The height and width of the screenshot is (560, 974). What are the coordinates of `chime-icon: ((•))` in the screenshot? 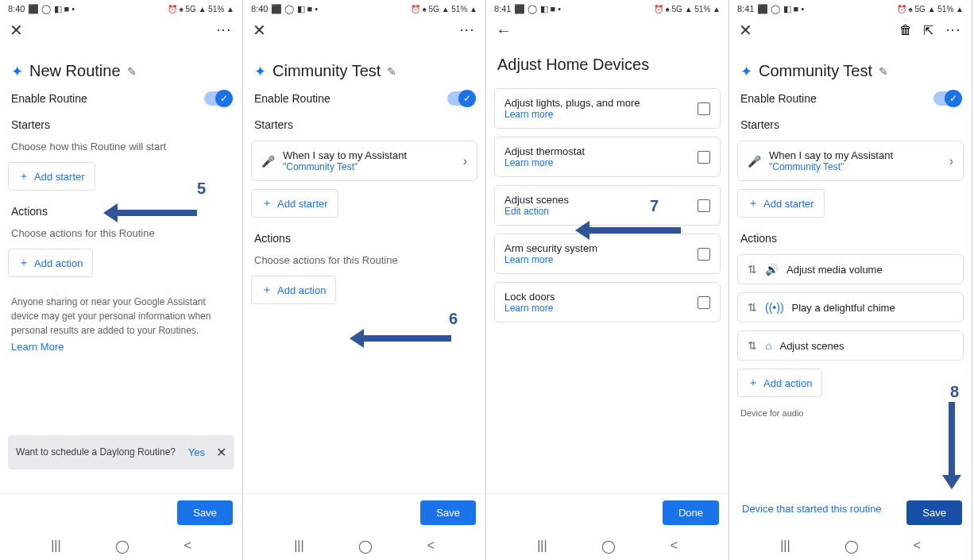 It's located at (775, 307).